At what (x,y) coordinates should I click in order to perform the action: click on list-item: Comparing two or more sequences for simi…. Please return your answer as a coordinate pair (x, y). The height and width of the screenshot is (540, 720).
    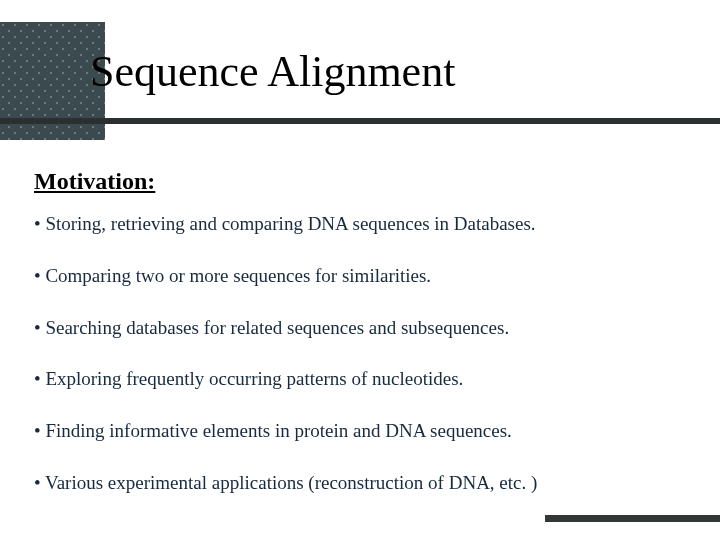
    Looking at the image, I should click on (364, 276).